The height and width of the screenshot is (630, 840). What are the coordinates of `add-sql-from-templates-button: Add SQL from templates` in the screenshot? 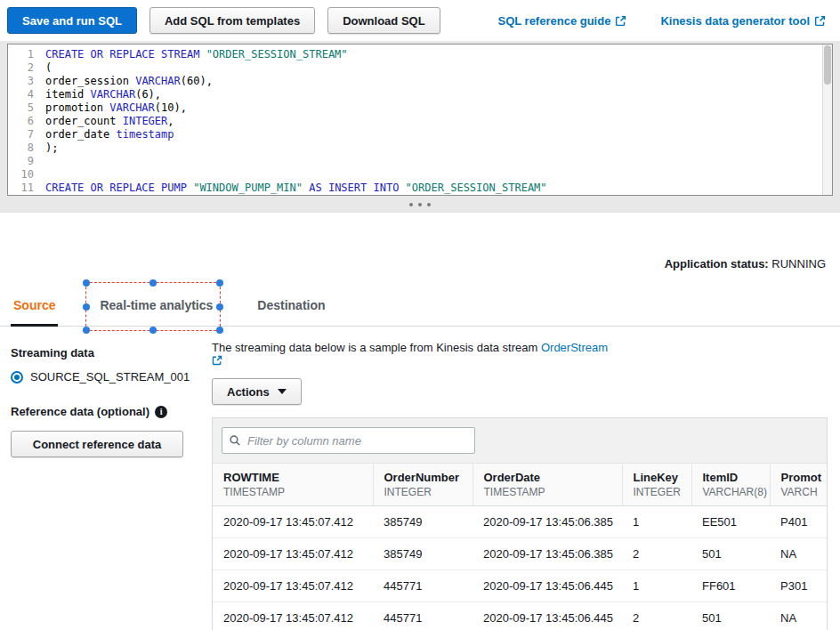 It's located at (232, 20).